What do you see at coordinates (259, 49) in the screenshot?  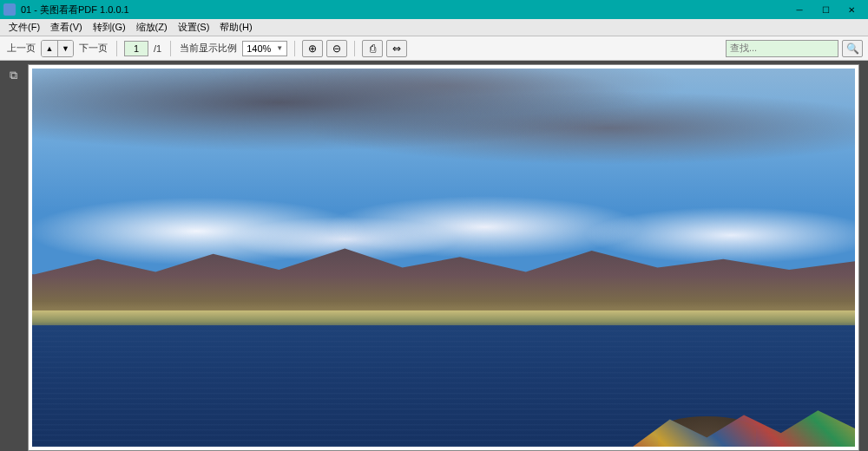 I see `zoom-value: 140%` at bounding box center [259, 49].